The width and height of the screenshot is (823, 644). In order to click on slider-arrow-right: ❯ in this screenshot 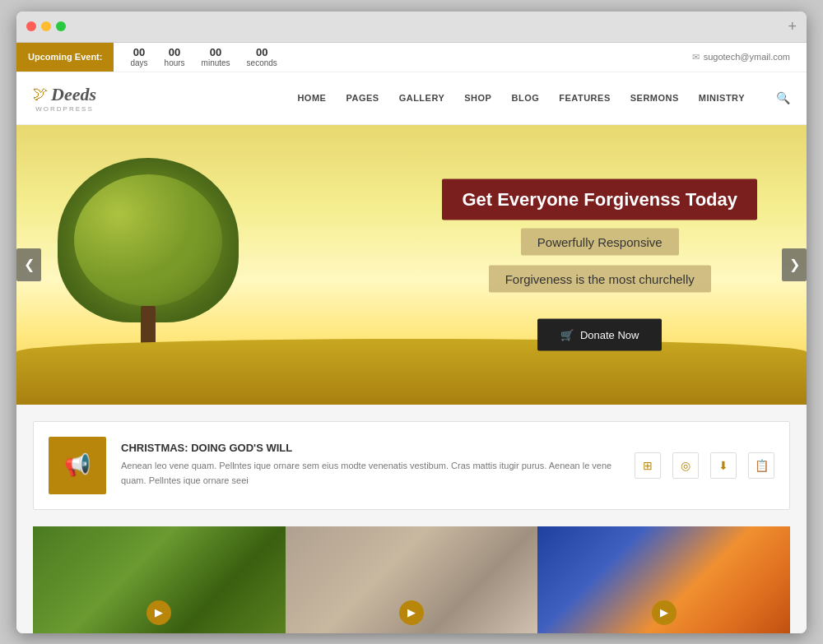, I will do `click(794, 265)`.